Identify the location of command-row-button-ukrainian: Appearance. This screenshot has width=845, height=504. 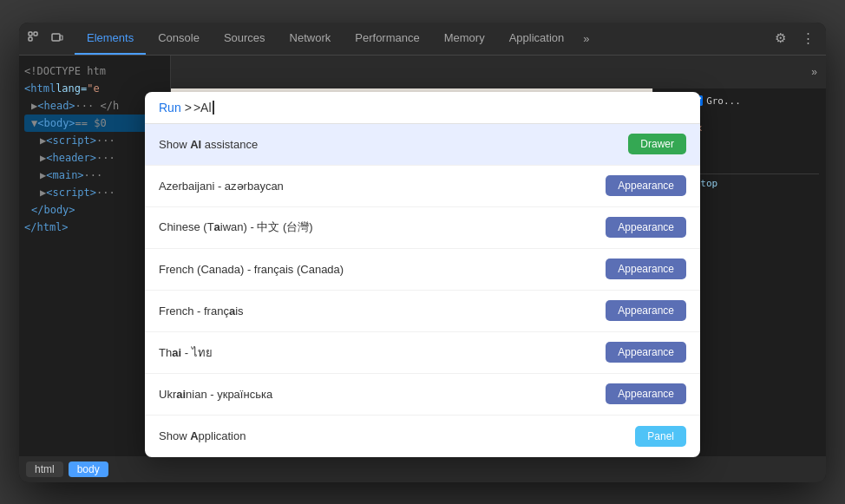
(645, 394).